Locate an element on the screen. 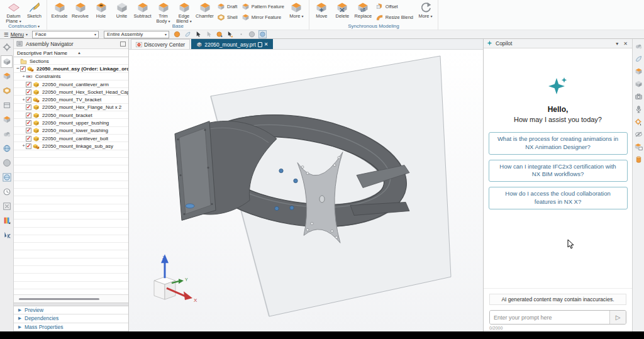 The width and height of the screenshot is (644, 339). hd3d-tools-icon is located at coordinates (6, 119).